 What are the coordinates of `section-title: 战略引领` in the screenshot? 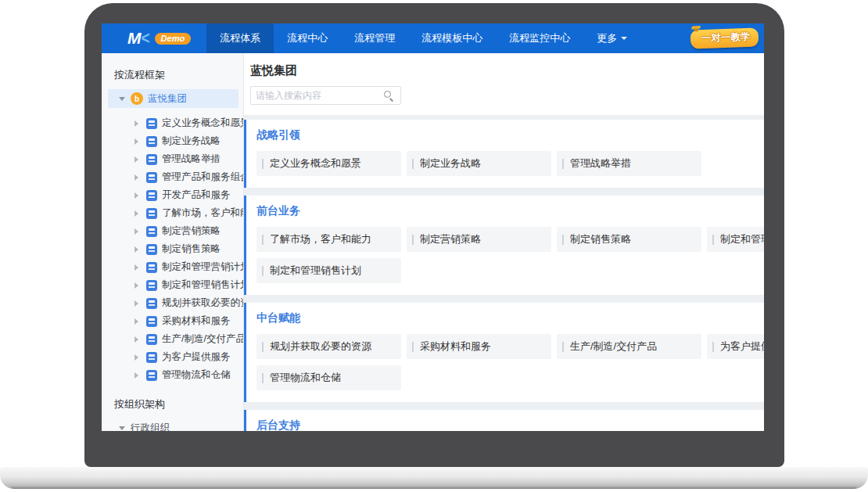 It's located at (510, 135).